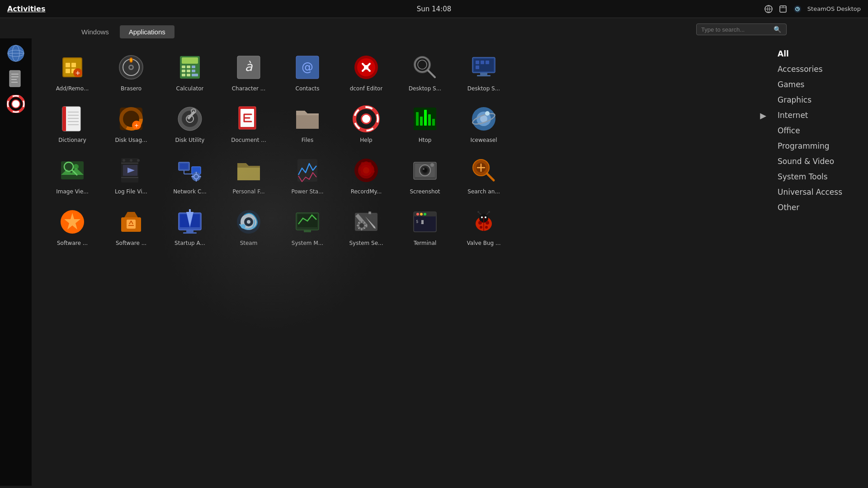 The height and width of the screenshot is (488, 868). What do you see at coordinates (307, 174) in the screenshot?
I see `app-power-stats: Power Sta...` at bounding box center [307, 174].